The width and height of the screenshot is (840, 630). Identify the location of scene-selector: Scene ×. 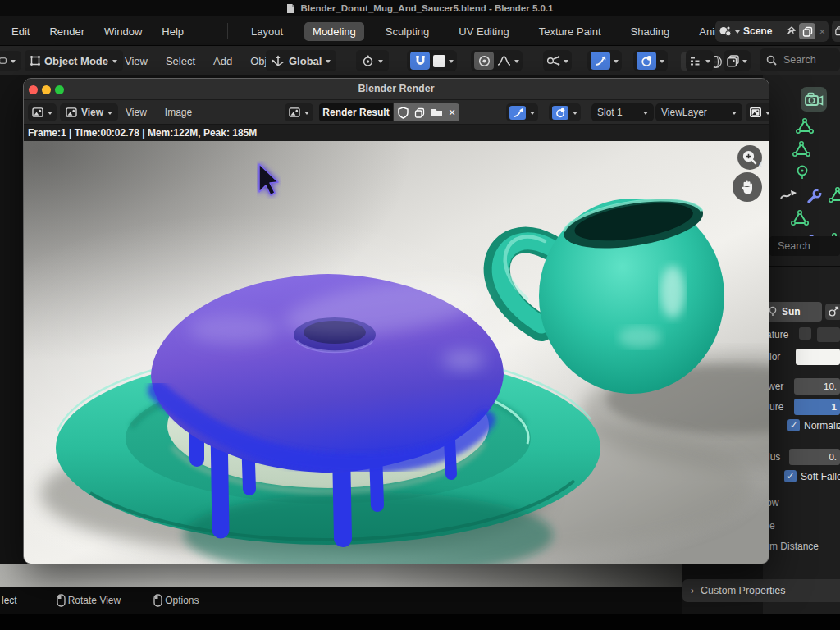
(772, 31).